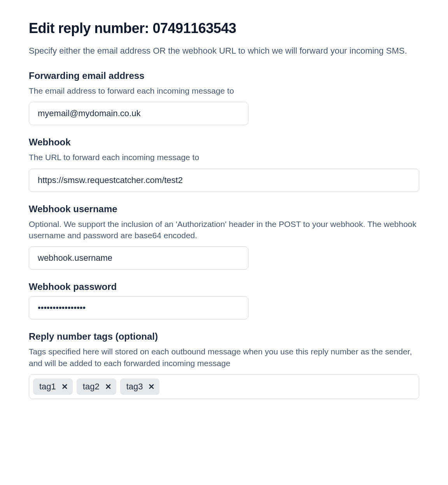 This screenshot has height=485, width=448. I want to click on tag-chip-label: tag1, so click(47, 387).